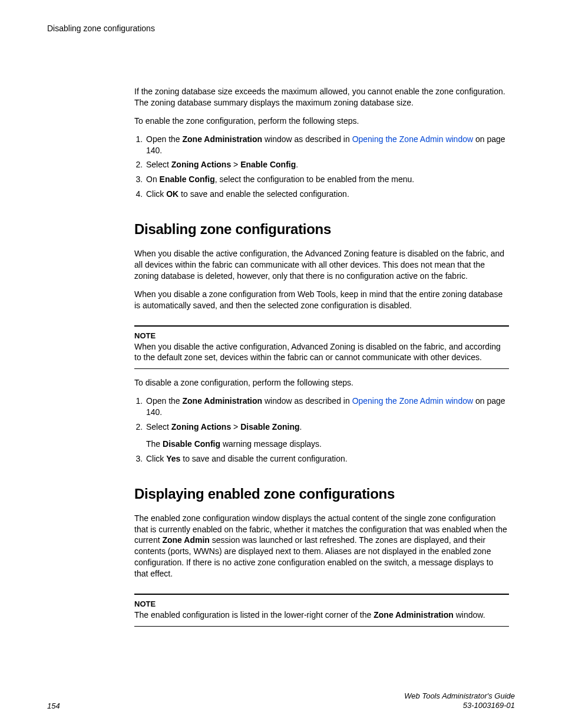 The height and width of the screenshot is (728, 562). I want to click on substep: The Disable Config warning message displ…, so click(328, 444).